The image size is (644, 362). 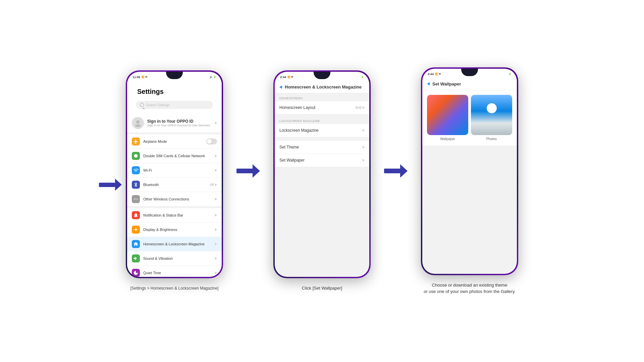 What do you see at coordinates (322, 174) in the screenshot?
I see `phone2-frame: 2:44 📶 ✉ 🔋 Homescreen & Lockscreen Magaz…` at bounding box center [322, 174].